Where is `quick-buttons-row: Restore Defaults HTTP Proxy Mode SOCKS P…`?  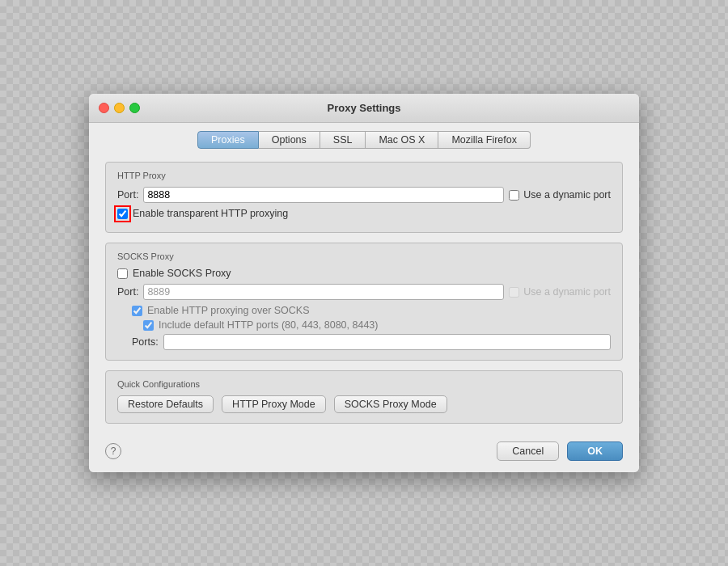 quick-buttons-row: Restore Defaults HTTP Proxy Mode SOCKS P… is located at coordinates (364, 404).